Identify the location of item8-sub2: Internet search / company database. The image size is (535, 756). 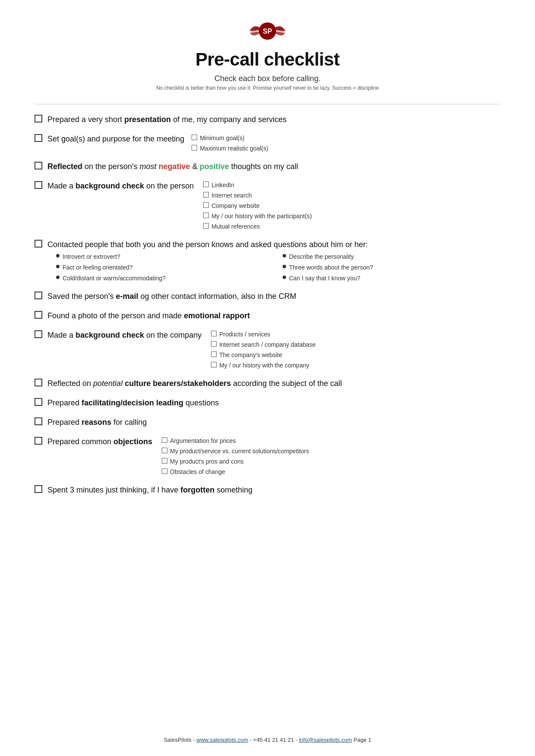
(263, 345).